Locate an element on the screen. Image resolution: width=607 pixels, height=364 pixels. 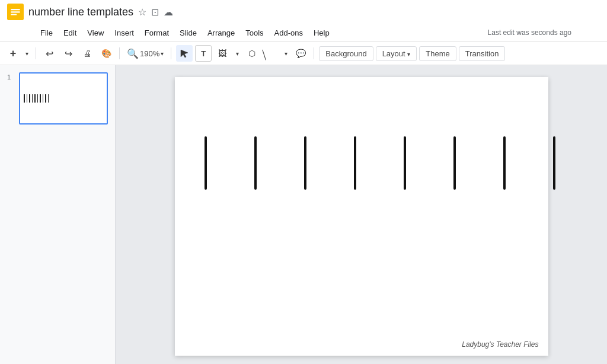
star-icon: ☆ is located at coordinates (142, 12).